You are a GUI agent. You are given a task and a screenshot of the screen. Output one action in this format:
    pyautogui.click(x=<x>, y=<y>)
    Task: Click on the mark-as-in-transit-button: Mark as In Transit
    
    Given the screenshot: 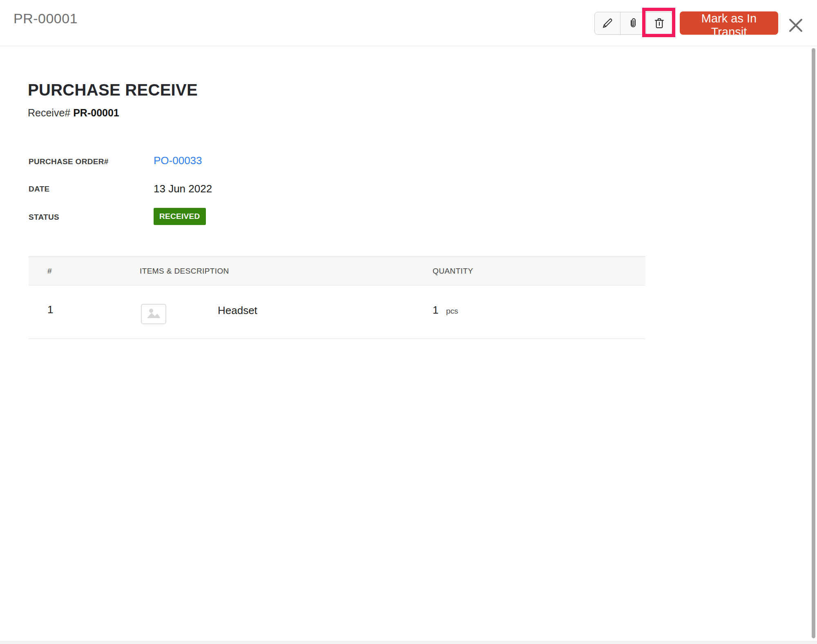 What is the action you would take?
    pyautogui.click(x=729, y=23)
    